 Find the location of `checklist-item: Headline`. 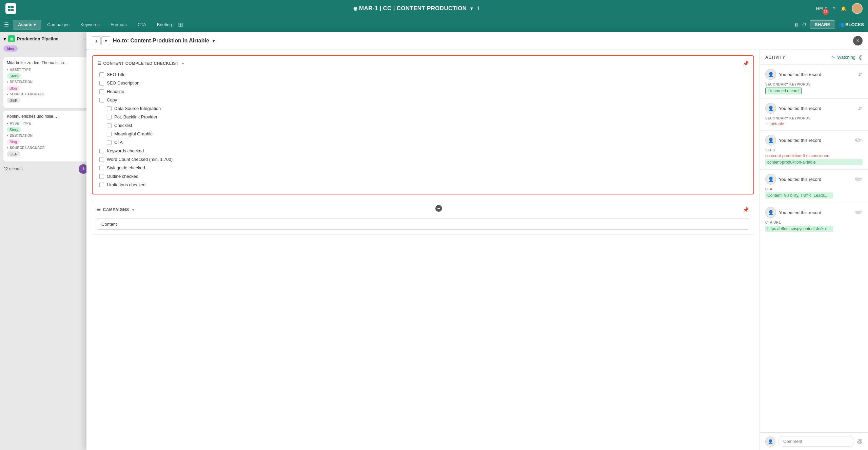

checklist-item: Headline is located at coordinates (423, 92).